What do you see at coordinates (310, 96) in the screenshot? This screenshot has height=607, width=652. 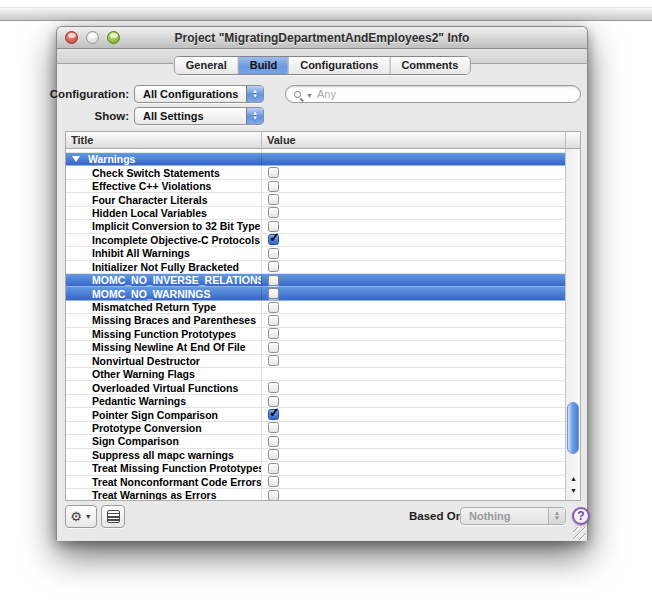 I see `search-menu-caret-icon: ▼` at bounding box center [310, 96].